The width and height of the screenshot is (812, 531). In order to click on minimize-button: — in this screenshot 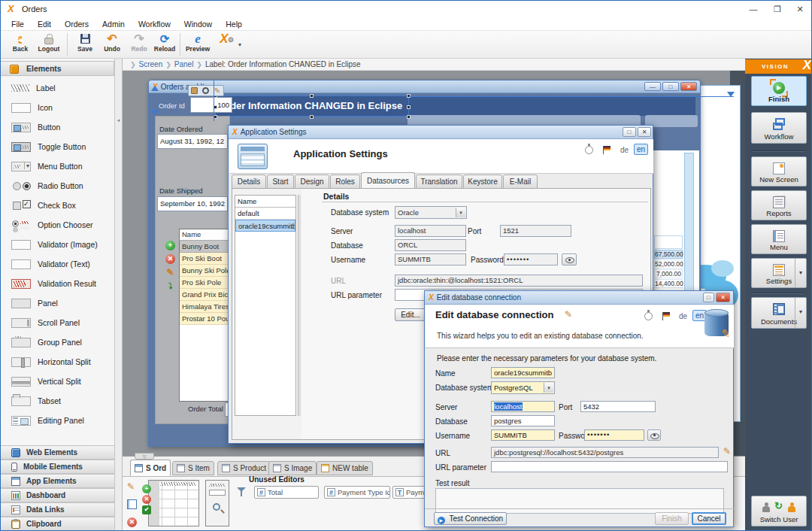, I will do `click(753, 9)`.